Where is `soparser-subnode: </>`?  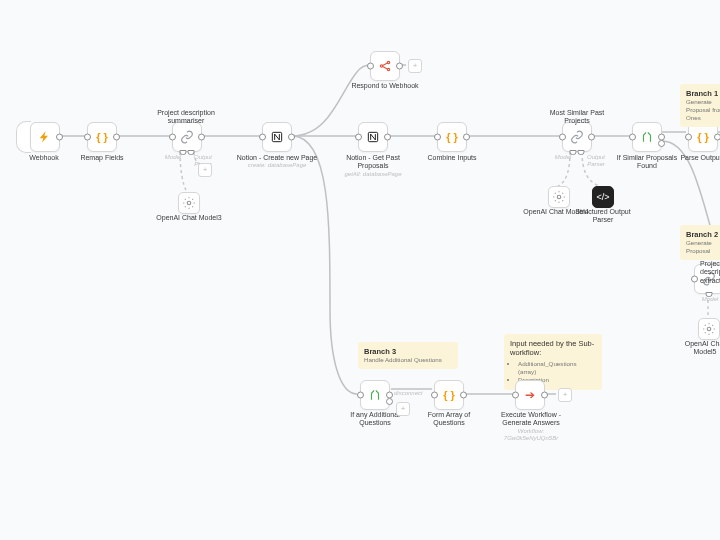
soparser-subnode: </> is located at coordinates (603, 197).